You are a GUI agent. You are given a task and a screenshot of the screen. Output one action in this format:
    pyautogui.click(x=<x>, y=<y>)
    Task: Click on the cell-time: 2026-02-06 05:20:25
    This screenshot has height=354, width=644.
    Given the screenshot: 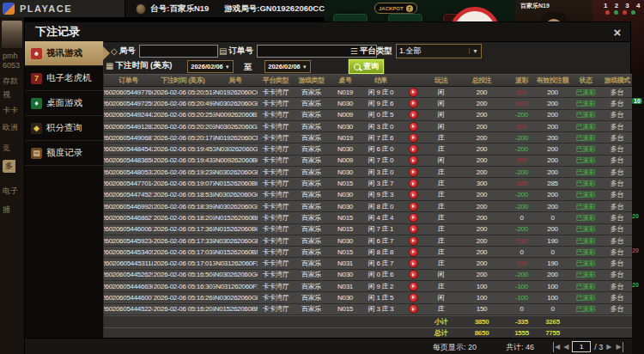 What is the action you would take?
    pyautogui.click(x=183, y=115)
    